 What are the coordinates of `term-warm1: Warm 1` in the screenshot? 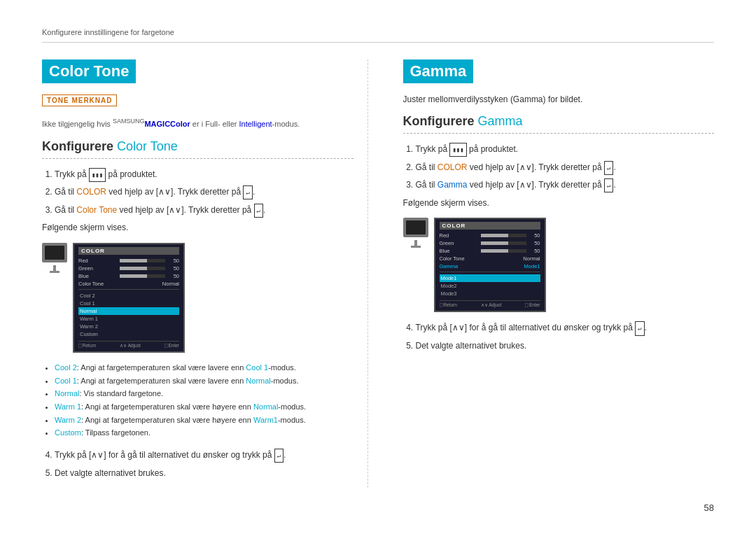 It's located at (68, 407).